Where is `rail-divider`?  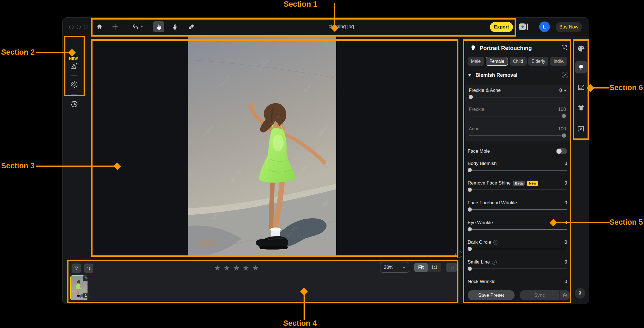
rail-divider is located at coordinates (74, 94).